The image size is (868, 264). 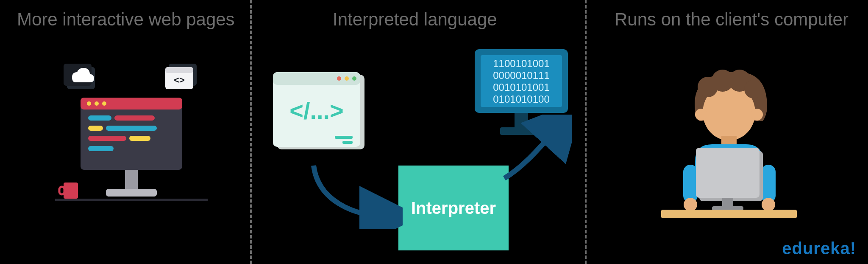 What do you see at coordinates (521, 99) in the screenshot?
I see `svg-text: 0101010100` at bounding box center [521, 99].